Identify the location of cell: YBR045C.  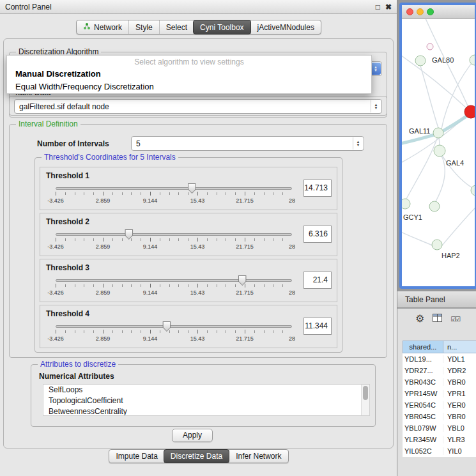
(423, 417).